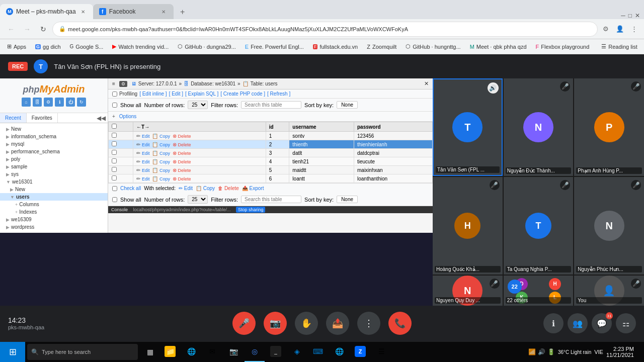  Describe the element at coordinates (360, 352) in the screenshot. I see `taskbar-app-zalo: Z` at that location.